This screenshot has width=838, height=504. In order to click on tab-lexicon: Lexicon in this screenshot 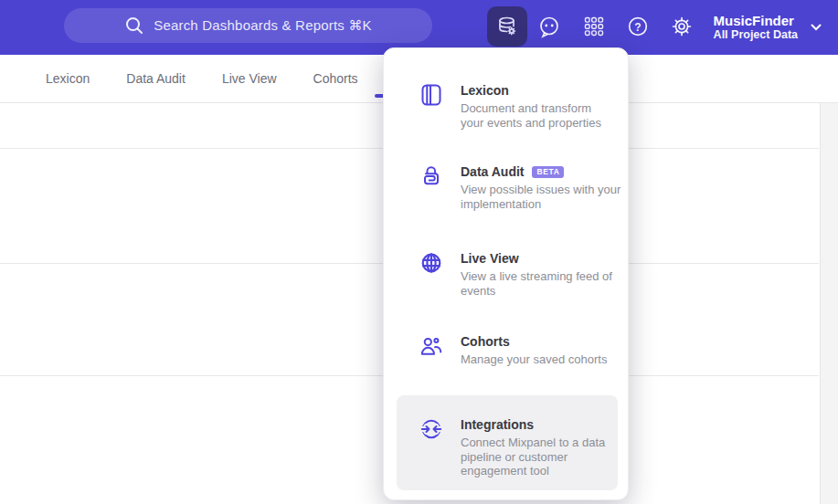, I will do `click(68, 79)`.